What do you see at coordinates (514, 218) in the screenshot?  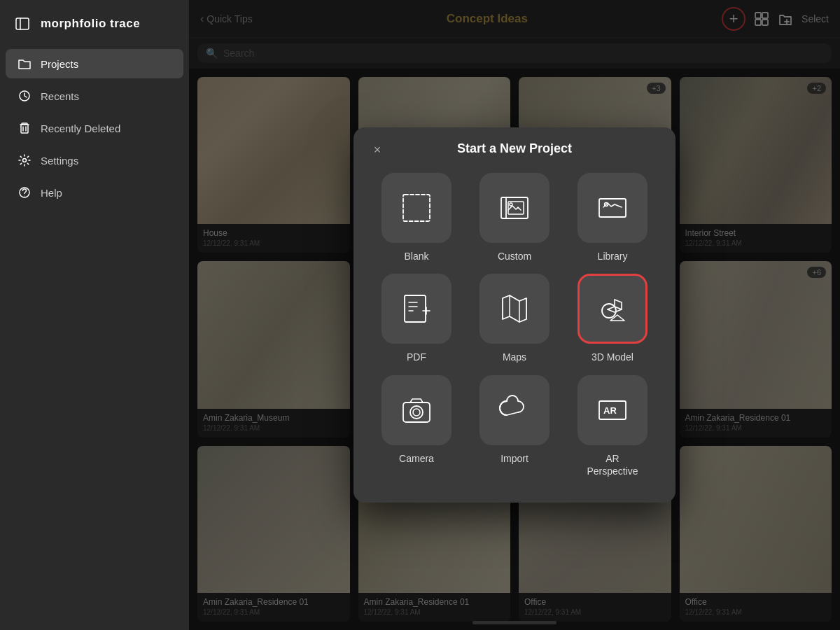 I see `modal-option-custom: Custom` at bounding box center [514, 218].